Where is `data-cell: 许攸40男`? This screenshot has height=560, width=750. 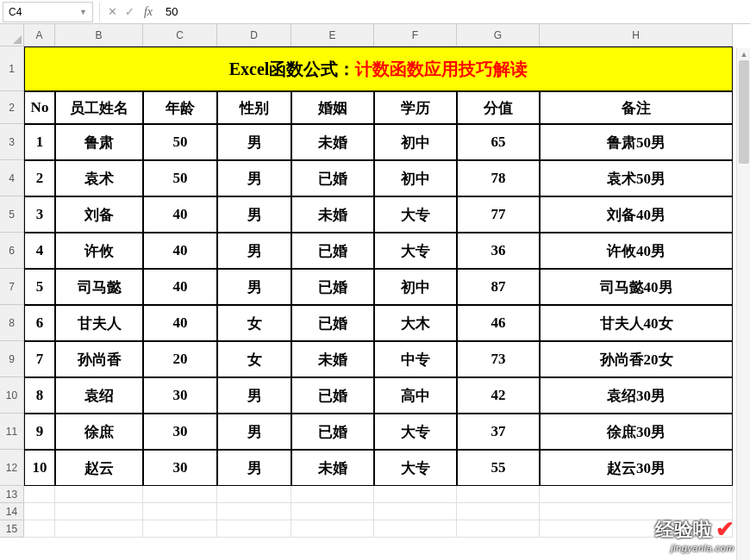
data-cell: 许攸40男 is located at coordinates (636, 251).